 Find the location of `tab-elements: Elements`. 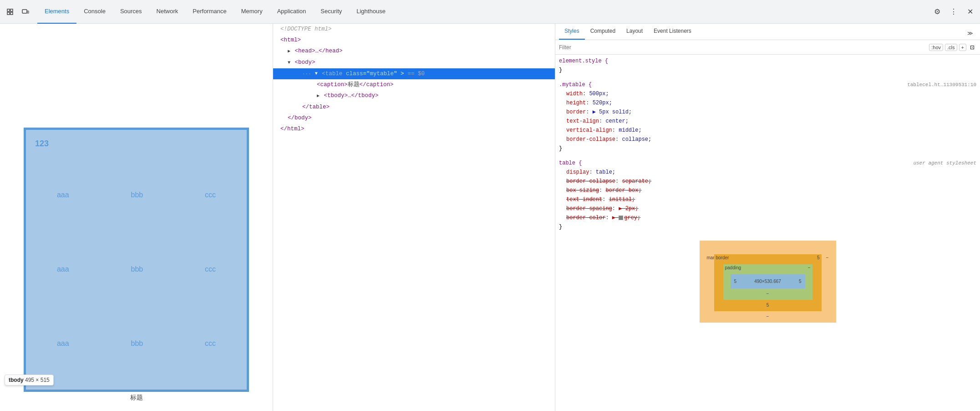

tab-elements: Elements is located at coordinates (57, 12).